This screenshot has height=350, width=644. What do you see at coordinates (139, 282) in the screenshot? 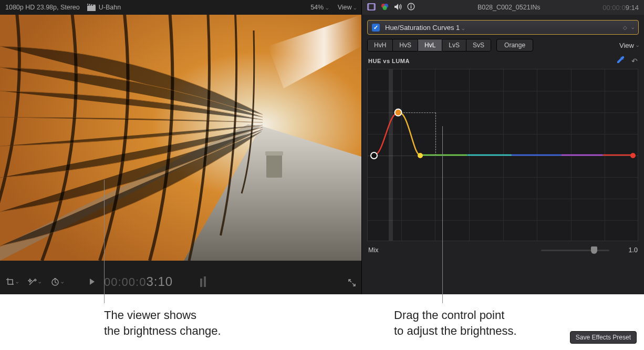
I see `timecode-display: 00:00:03:10` at bounding box center [139, 282].